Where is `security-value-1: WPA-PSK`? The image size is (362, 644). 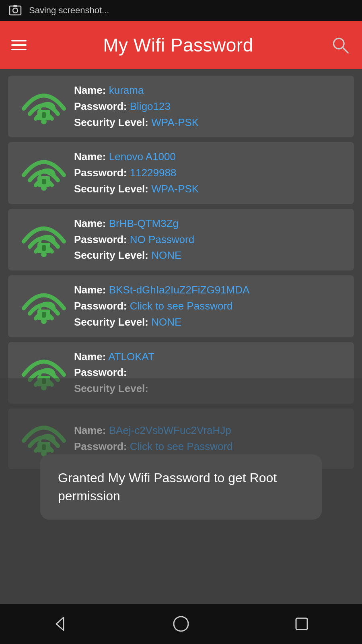
security-value-1: WPA-PSK is located at coordinates (175, 189).